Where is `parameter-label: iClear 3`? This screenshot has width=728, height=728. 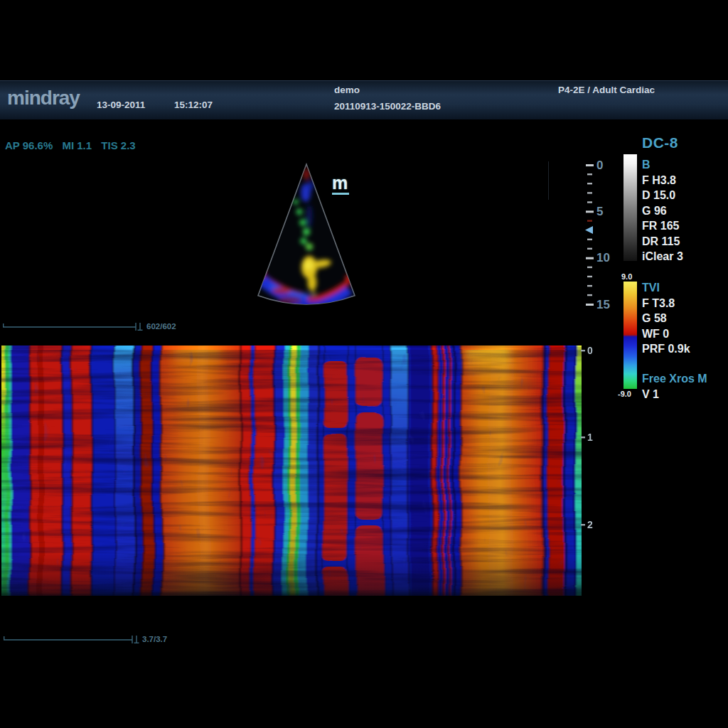 parameter-label: iClear 3 is located at coordinates (684, 257).